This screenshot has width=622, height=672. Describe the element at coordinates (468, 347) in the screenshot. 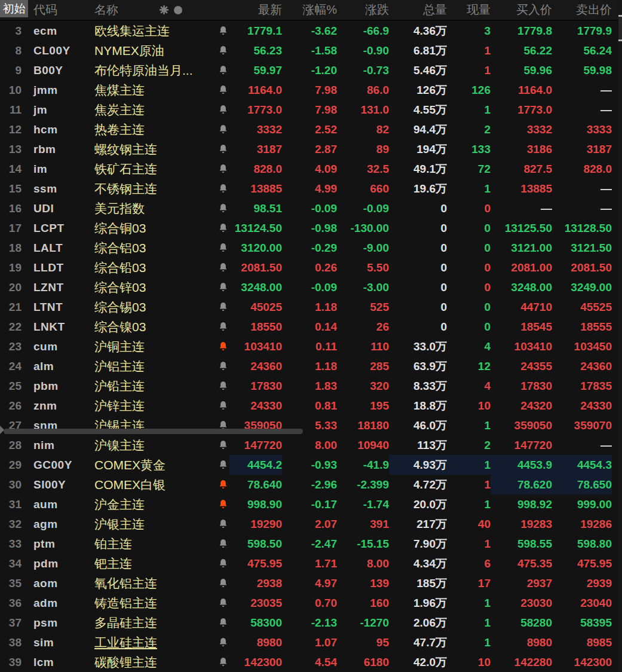

I see `current-volume: 4` at that location.